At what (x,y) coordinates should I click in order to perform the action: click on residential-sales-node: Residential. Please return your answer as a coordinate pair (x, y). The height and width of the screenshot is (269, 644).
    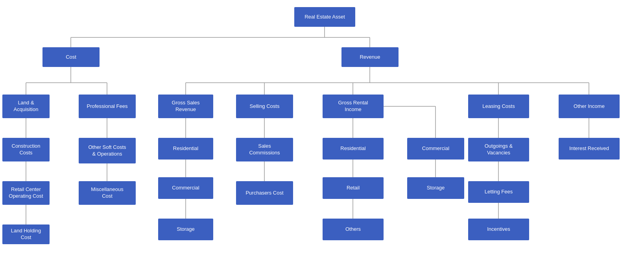
    Looking at the image, I should click on (186, 149).